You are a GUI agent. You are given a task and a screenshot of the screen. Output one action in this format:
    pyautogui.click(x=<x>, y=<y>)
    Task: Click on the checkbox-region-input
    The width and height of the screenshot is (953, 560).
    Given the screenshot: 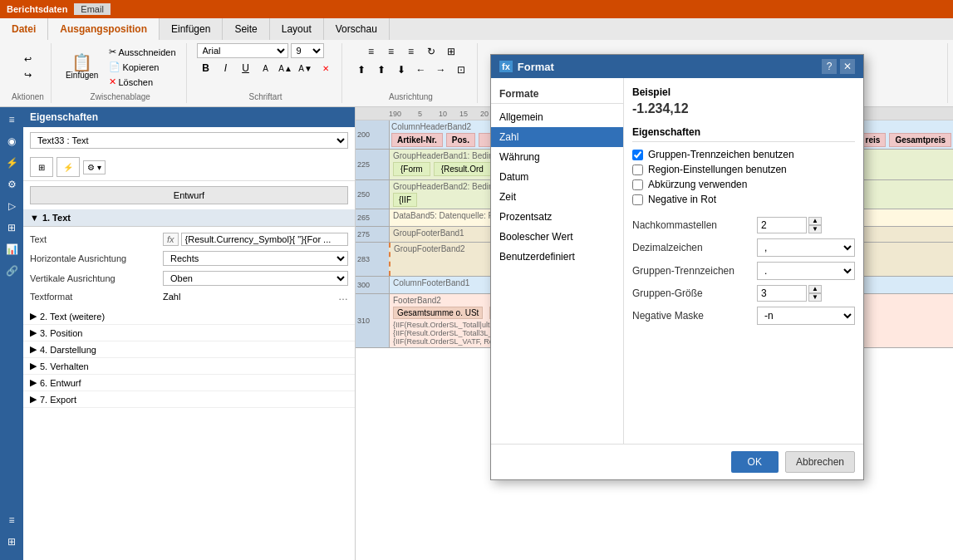 What is the action you would take?
    pyautogui.click(x=638, y=169)
    